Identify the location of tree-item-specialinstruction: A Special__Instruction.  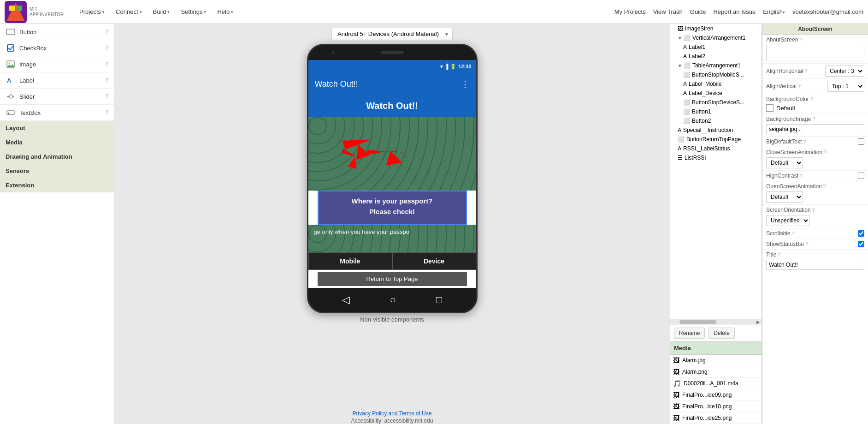
(716, 130).